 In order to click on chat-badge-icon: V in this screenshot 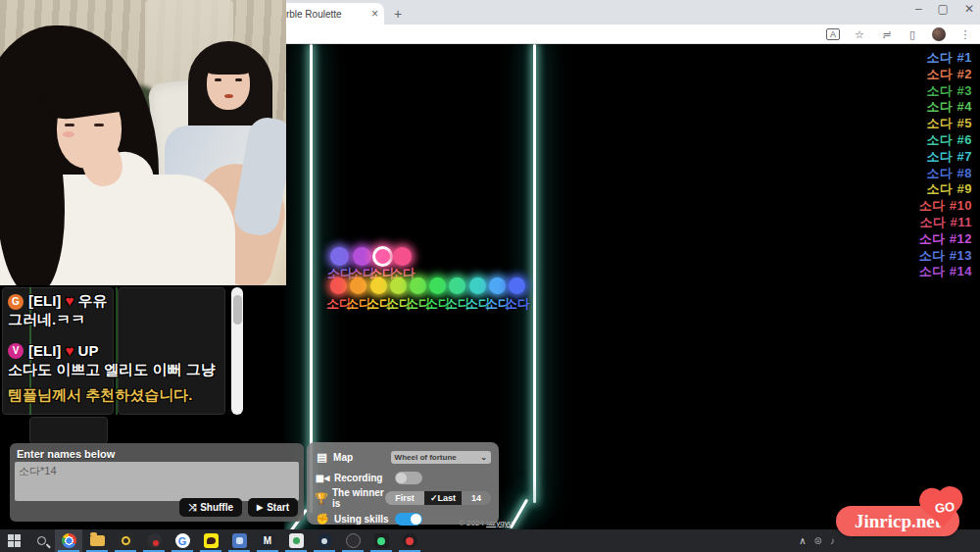, I will do `click(16, 351)`.